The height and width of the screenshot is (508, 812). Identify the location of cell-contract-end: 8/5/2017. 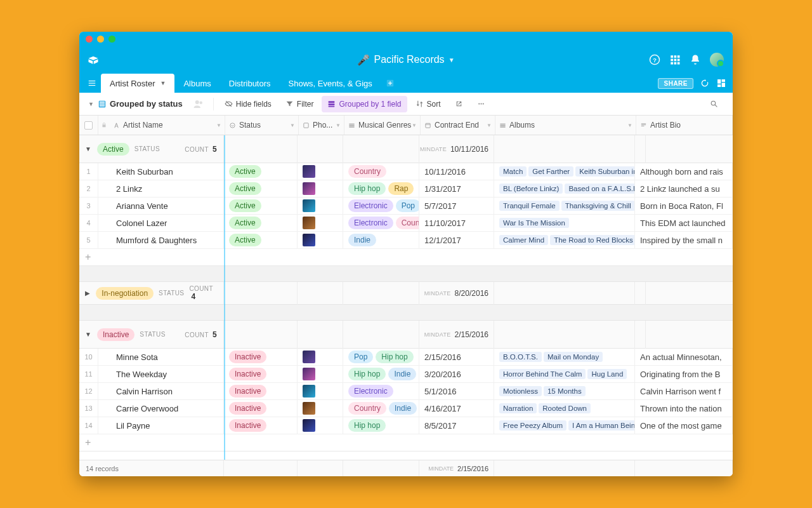
(457, 425).